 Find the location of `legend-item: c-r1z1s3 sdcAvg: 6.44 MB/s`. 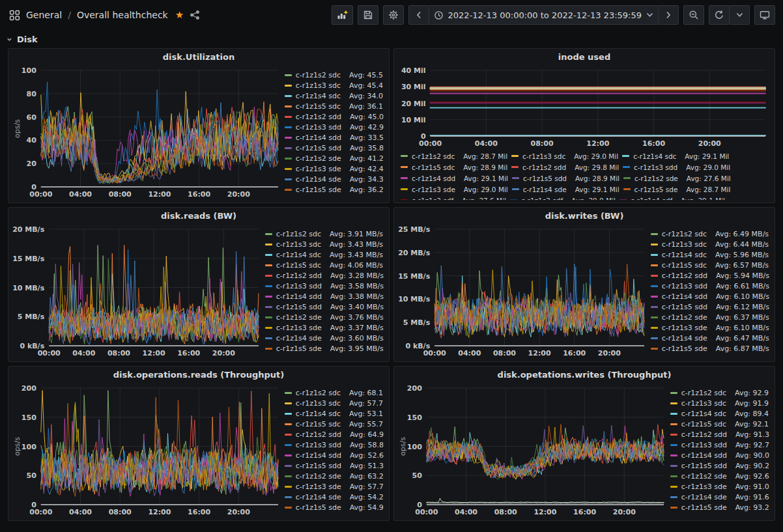

legend-item: c-r1z1s3 sdcAvg: 6.44 MB/s is located at coordinates (710, 244).